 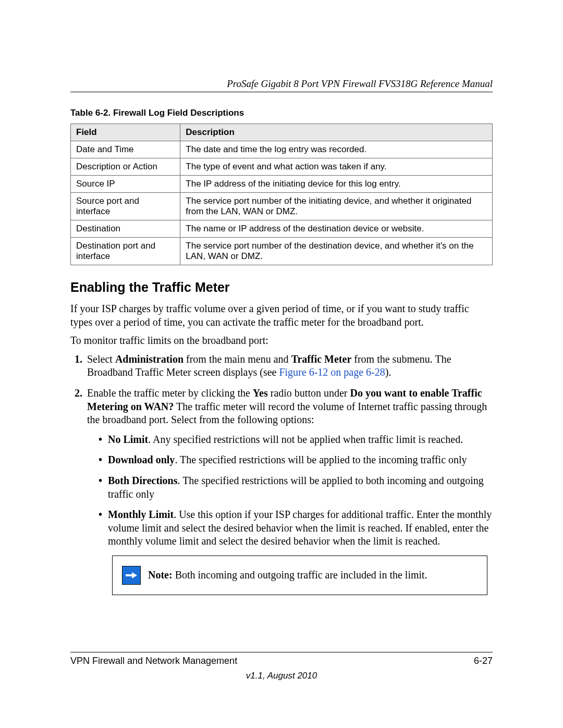 What do you see at coordinates (282, 194) in the screenshot?
I see `firewall-log-table: Field Description Date and Time The date…` at bounding box center [282, 194].